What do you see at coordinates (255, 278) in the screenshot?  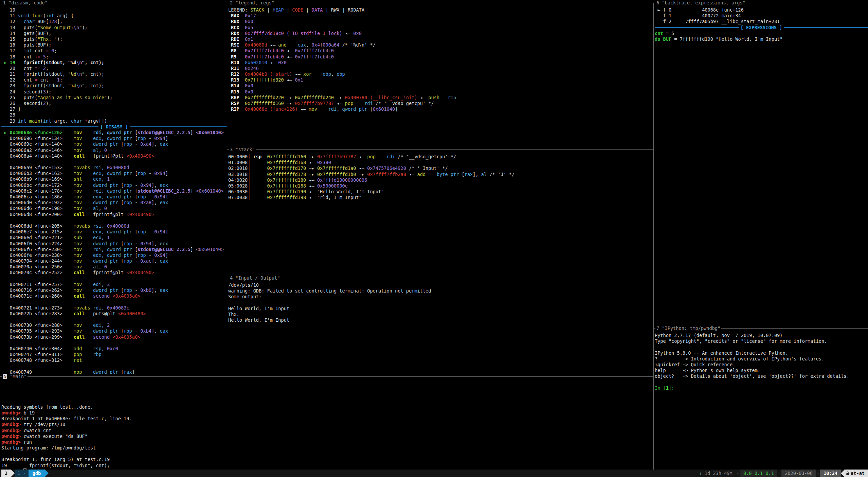 I see `pane-title-input-output: 4 "Input / Output"` at bounding box center [255, 278].